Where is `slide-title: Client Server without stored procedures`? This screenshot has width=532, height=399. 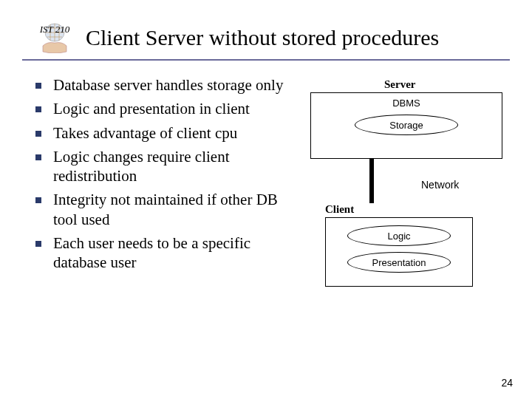
slide-title: Client Server without stored procedures is located at coordinates (262, 38).